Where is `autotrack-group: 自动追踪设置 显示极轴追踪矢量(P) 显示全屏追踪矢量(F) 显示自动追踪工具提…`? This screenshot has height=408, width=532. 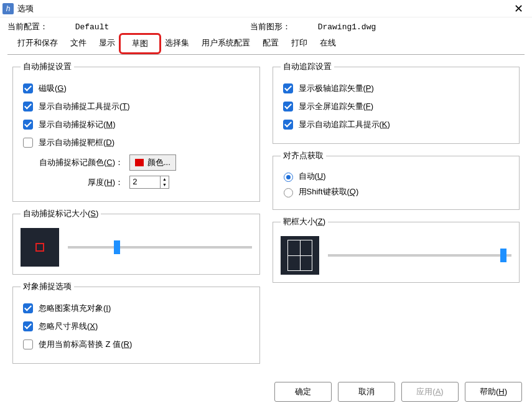 autotrack-group: 自动追踪设置 显示极轴追踪矢量(P) 显示全屏追踪矢量(F) 显示自动追踪工具提… is located at coordinates (396, 102).